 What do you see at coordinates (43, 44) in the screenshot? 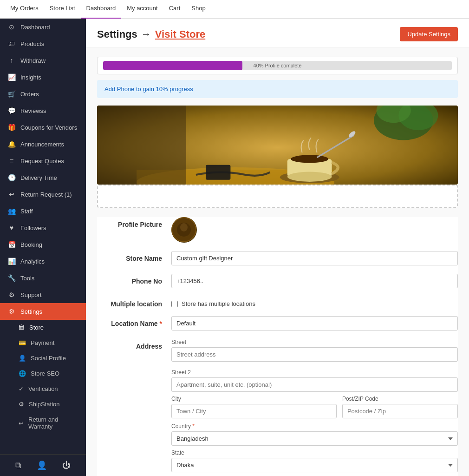
I see `sidebar-item-products: 🏷Products` at bounding box center [43, 44].